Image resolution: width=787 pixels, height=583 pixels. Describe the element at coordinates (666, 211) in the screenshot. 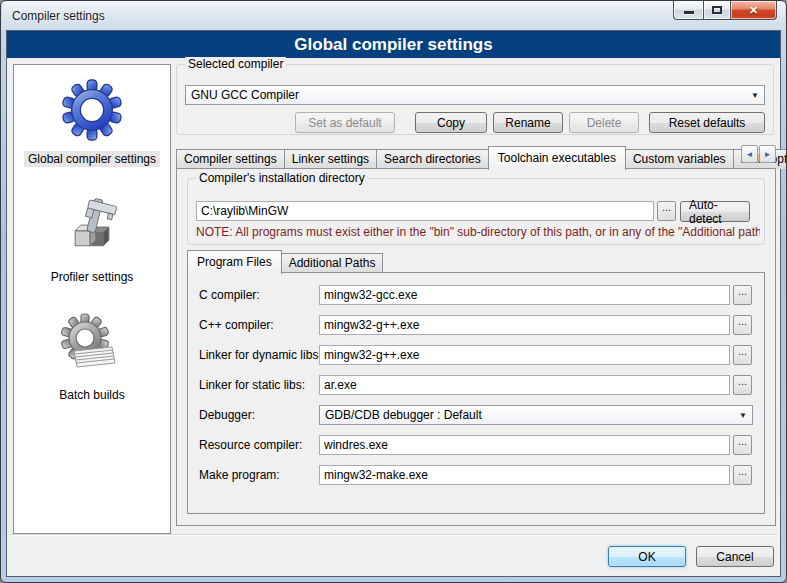

I see `browse-directory-button: ...` at that location.